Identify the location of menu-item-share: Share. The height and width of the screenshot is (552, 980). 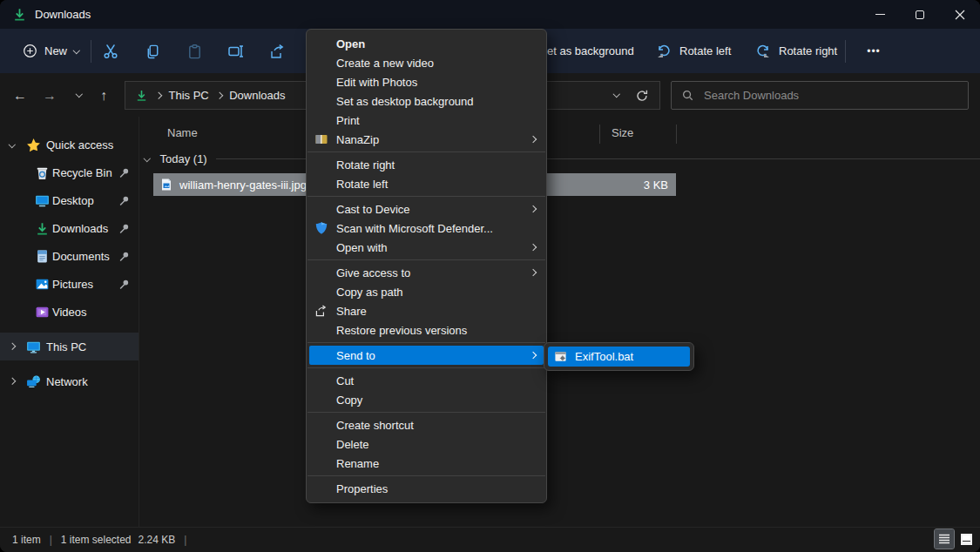
(427, 311).